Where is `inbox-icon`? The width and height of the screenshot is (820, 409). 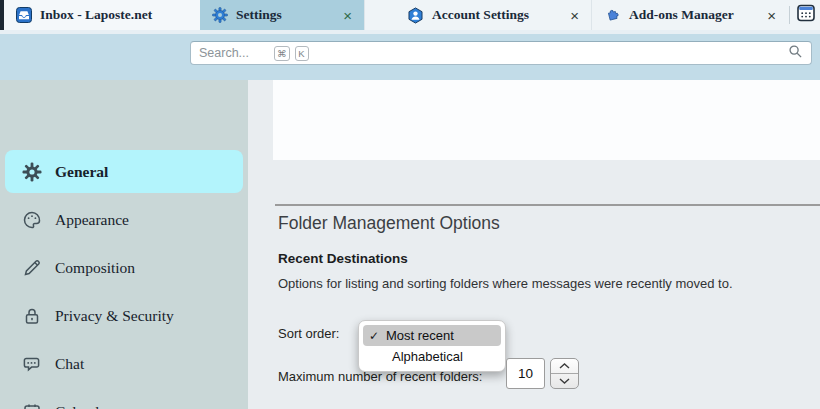 inbox-icon is located at coordinates (24, 15).